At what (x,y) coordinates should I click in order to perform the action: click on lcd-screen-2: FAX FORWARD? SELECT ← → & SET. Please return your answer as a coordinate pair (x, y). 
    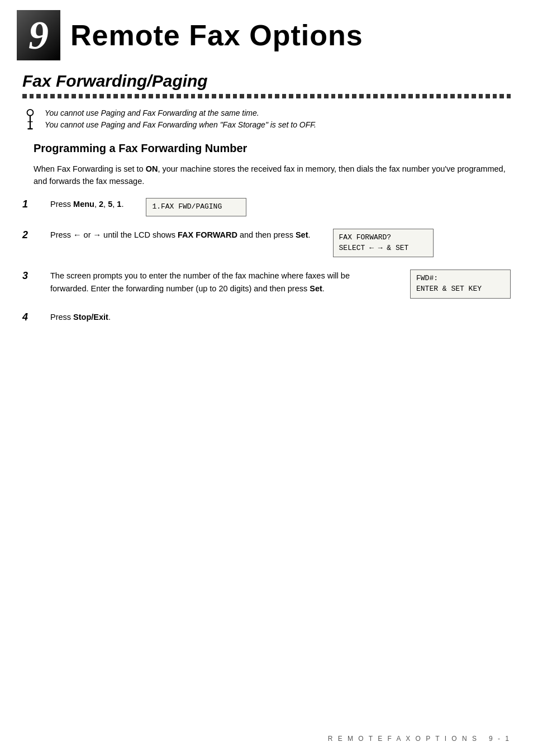
    Looking at the image, I should click on (383, 243).